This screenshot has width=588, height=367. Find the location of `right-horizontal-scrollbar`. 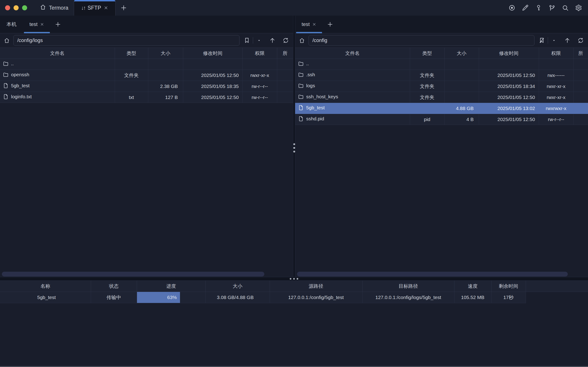

right-horizontal-scrollbar is located at coordinates (432, 274).